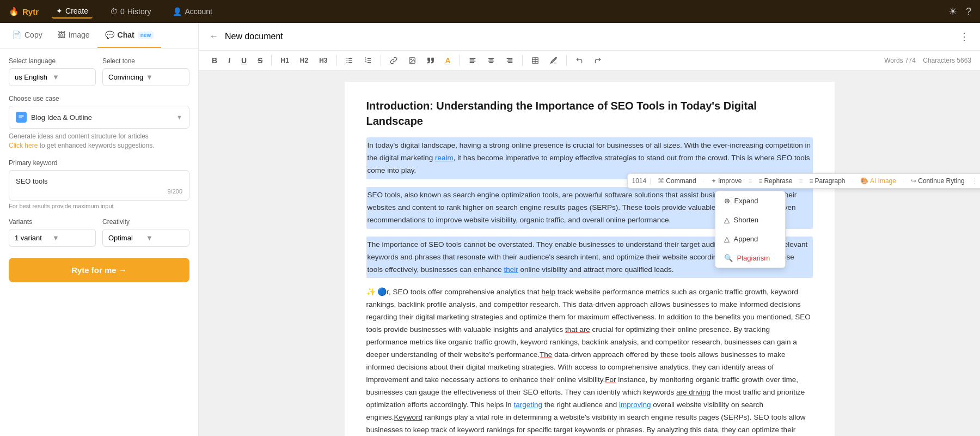  Describe the element at coordinates (59, 11) in the screenshot. I see `create-icon: ✦` at that location.